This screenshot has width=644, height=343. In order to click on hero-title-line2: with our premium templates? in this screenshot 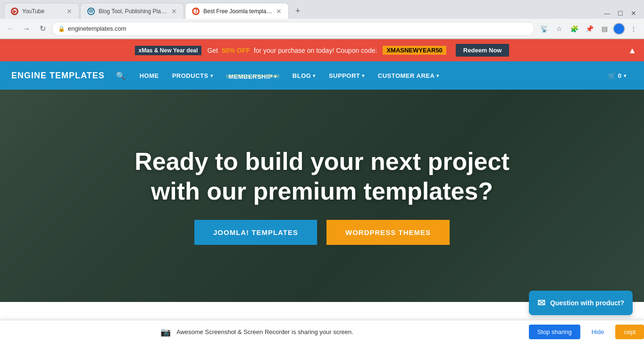, I will do `click(322, 191)`.